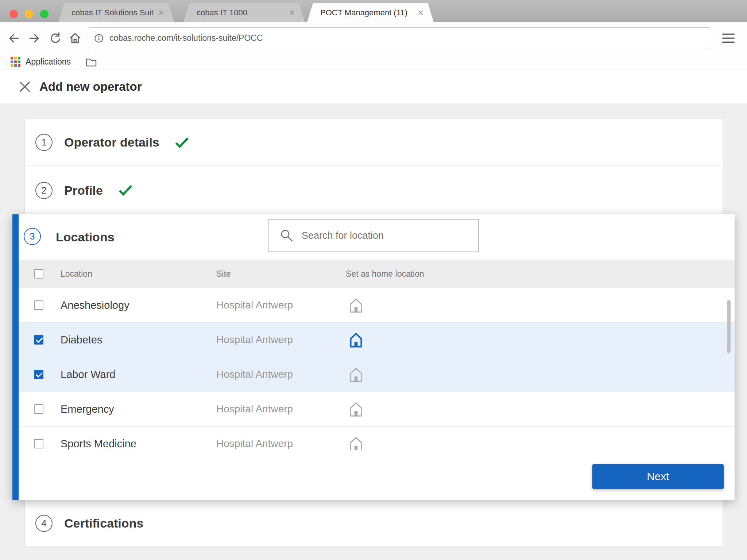 The image size is (747, 560). What do you see at coordinates (287, 236) in the screenshot?
I see `search-icon` at bounding box center [287, 236].